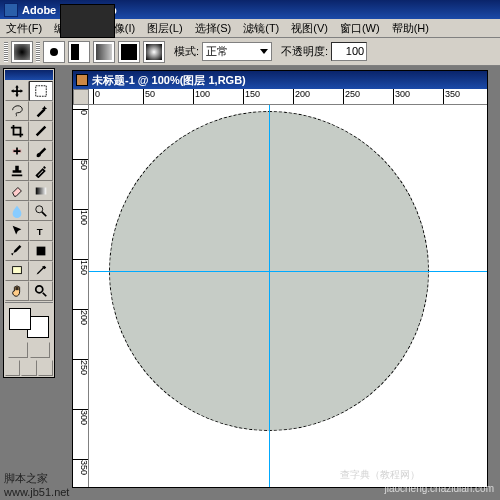 This screenshot has width=500, height=500. What do you see at coordinates (40, 232) in the screenshot?
I see `svg-text: T` at bounding box center [40, 232].